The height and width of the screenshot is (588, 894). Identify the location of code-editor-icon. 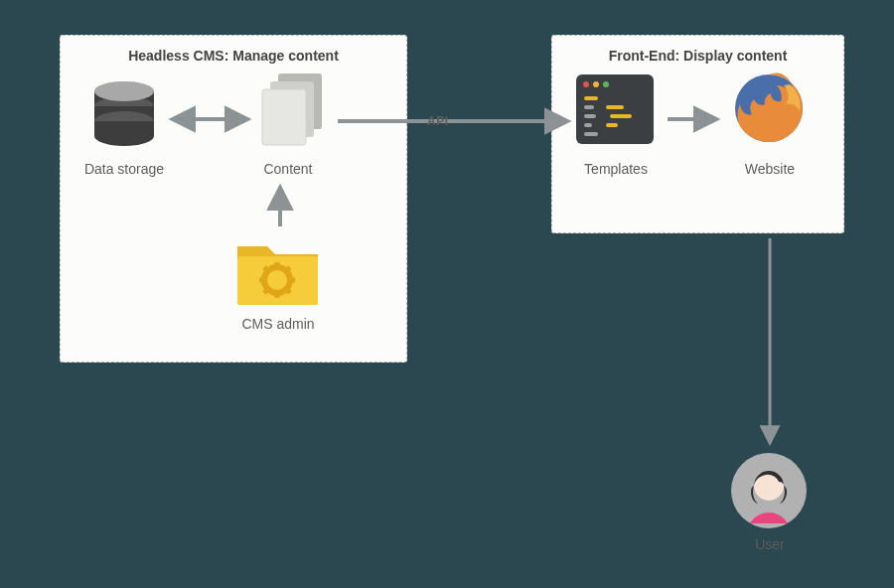
(615, 111).